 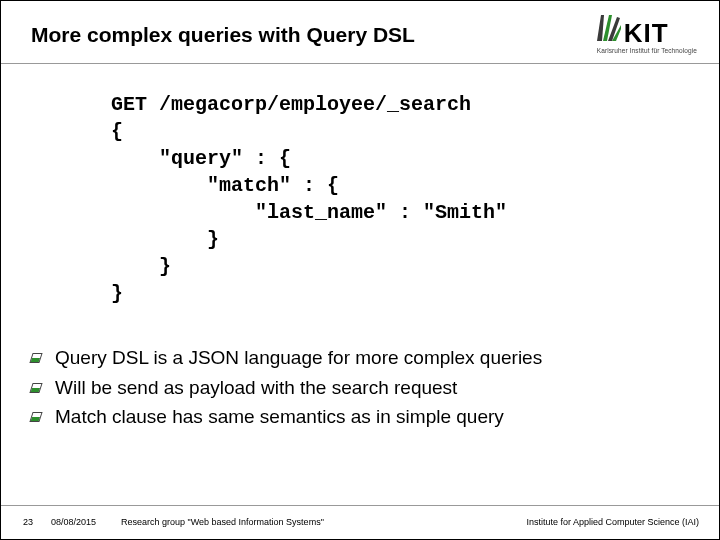 I want to click on bullet-text: Match clause has same semantics as in si…, so click(x=280, y=417).